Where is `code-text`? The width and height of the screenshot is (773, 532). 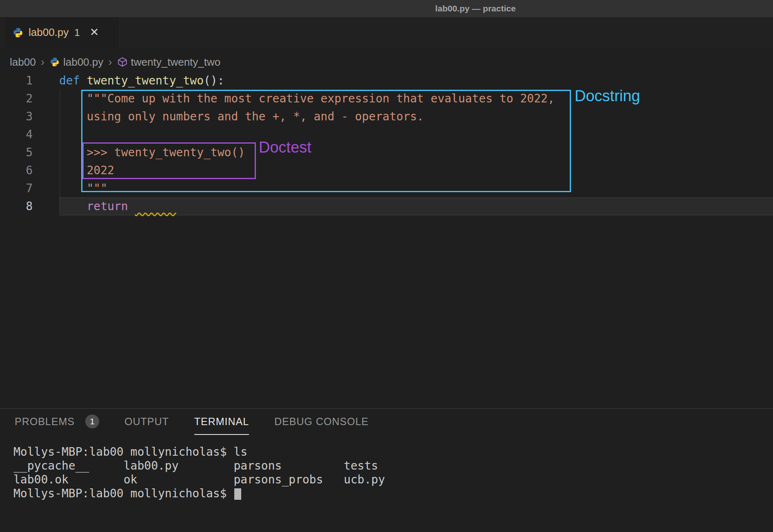
code-text is located at coordinates (416, 135).